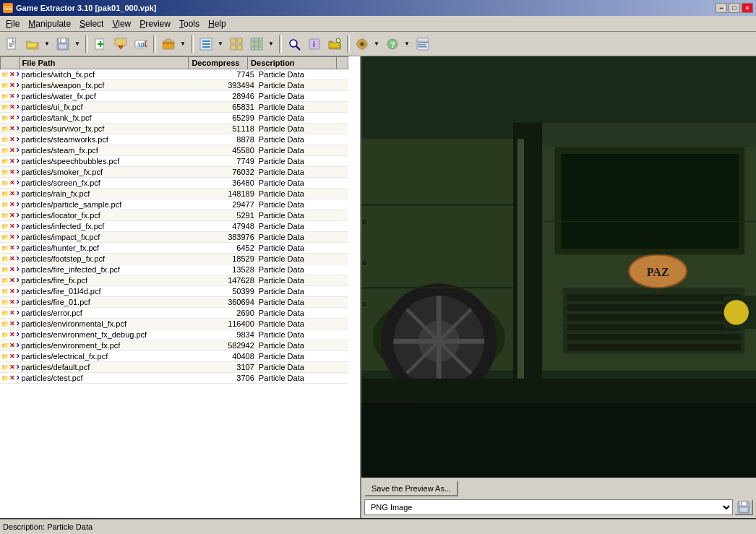  Describe the element at coordinates (206, 44) in the screenshot. I see `view-list-button` at that location.